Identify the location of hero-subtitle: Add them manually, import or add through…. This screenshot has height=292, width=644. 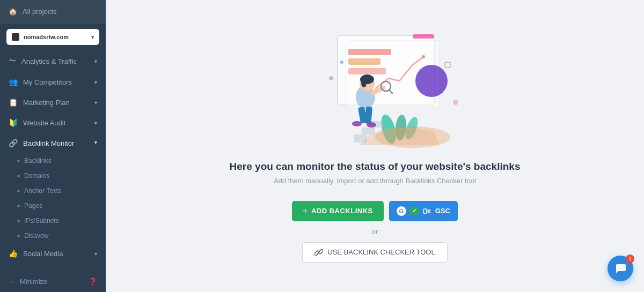
(375, 181).